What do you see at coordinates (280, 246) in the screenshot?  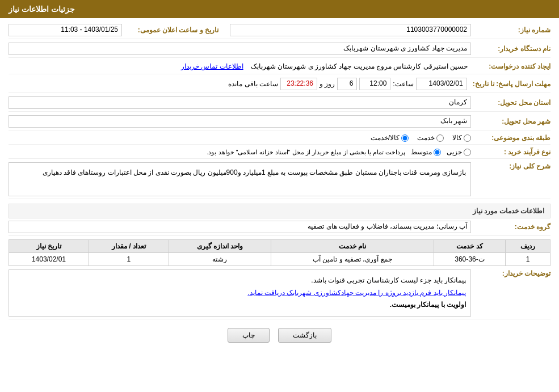 I see `table-header-row: ردیف کد خدمت نام خدمت واحد اندازه گیری ت…` at bounding box center [280, 246].